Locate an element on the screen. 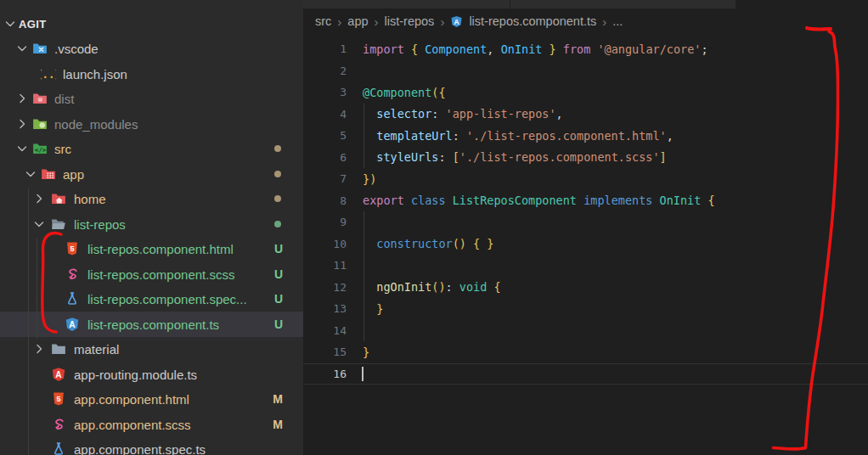  tree-item-app-routing: Aapp-routing.module.ts is located at coordinates (151, 374).